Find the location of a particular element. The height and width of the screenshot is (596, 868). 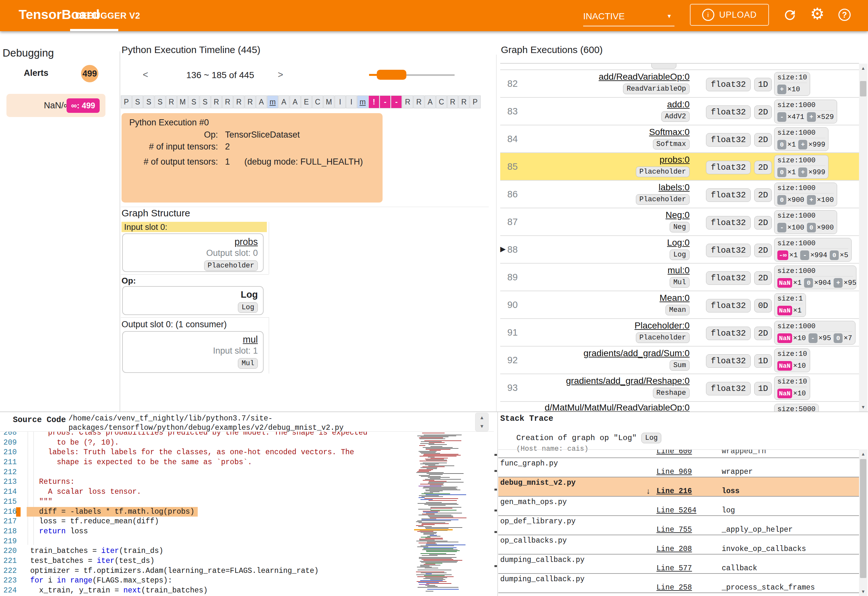

timeline-slider-handle is located at coordinates (391, 75).